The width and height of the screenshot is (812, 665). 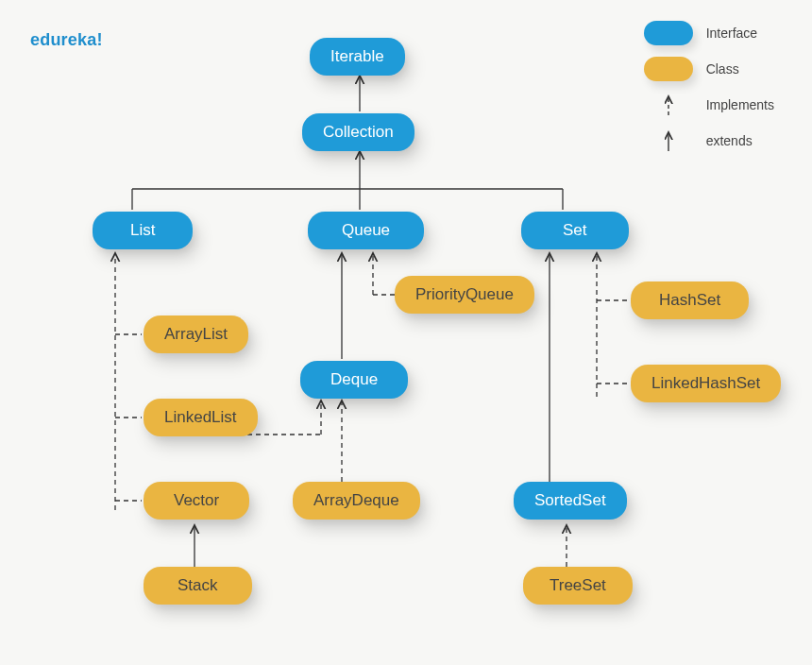 I want to click on node-label: HashSet, so click(x=689, y=300).